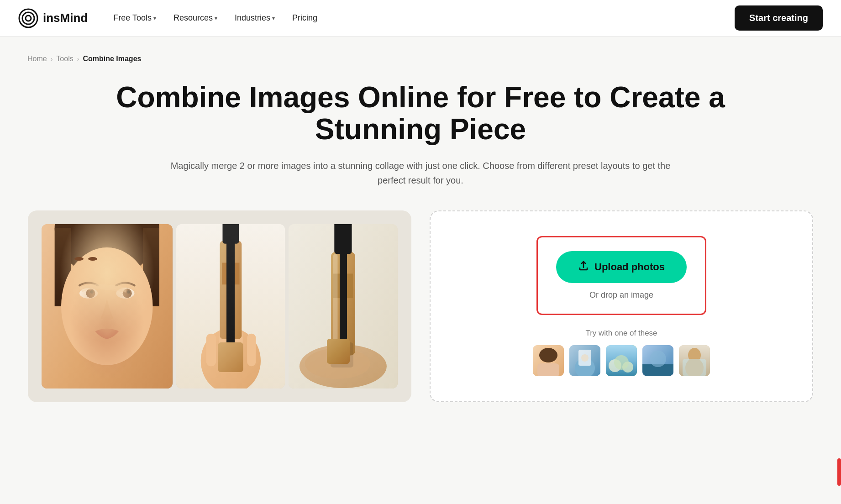 The image size is (841, 504). Describe the element at coordinates (255, 18) in the screenshot. I see `nav-item-industries: Industries ▾` at that location.